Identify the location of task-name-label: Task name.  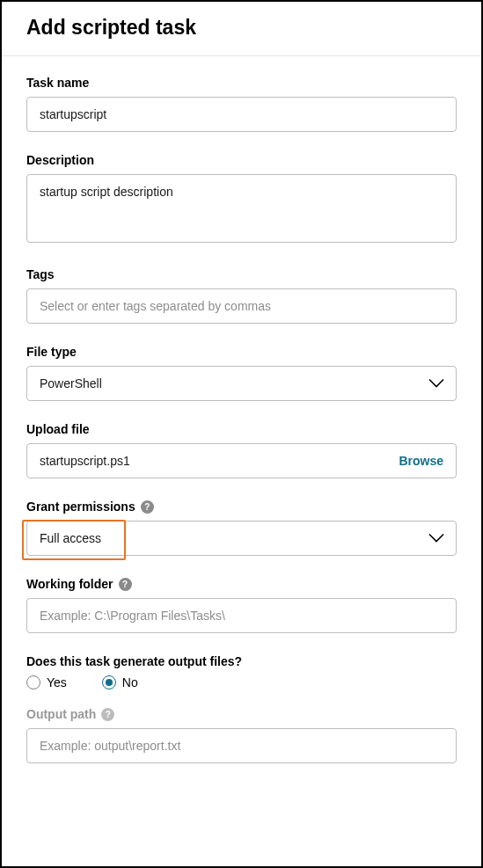
(241, 83).